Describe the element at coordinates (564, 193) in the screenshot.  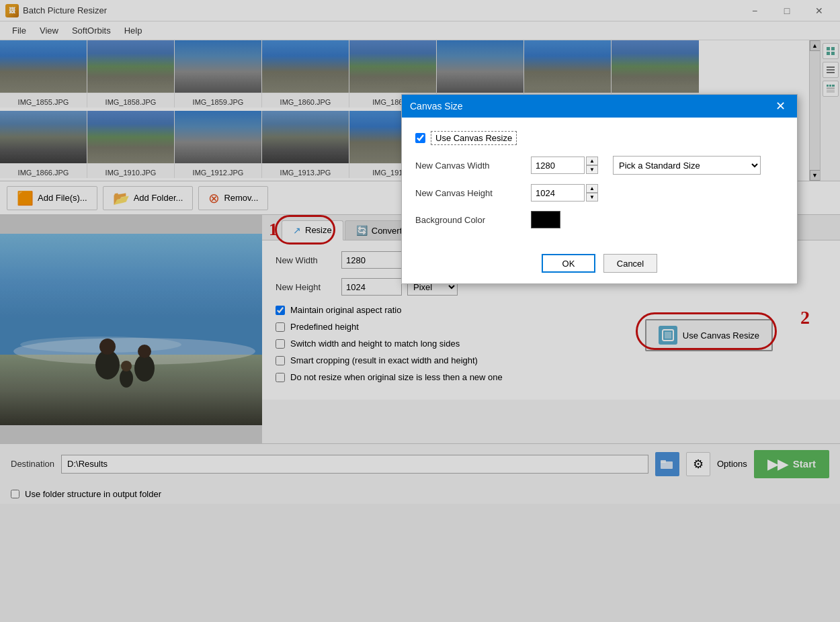
I see `canvas-height-input-wrap: ▲ ▼` at that location.